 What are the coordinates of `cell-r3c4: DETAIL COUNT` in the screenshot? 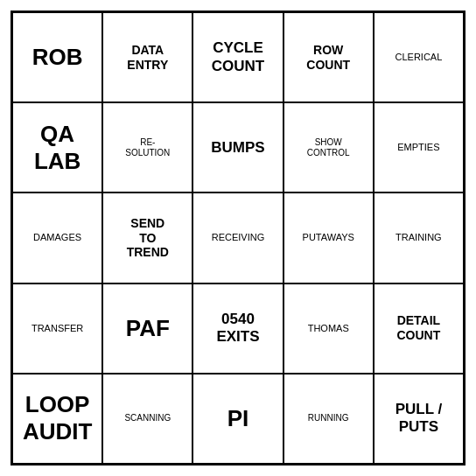 It's located at (418, 329).